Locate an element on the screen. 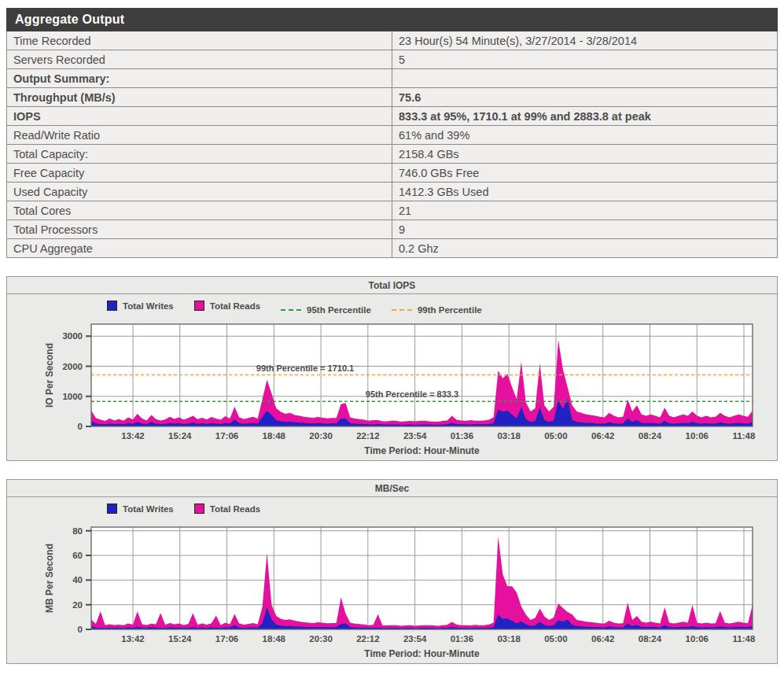 The height and width of the screenshot is (675, 784). table-row: Used Capacity1412.3 GBs Used is located at coordinates (392, 192).